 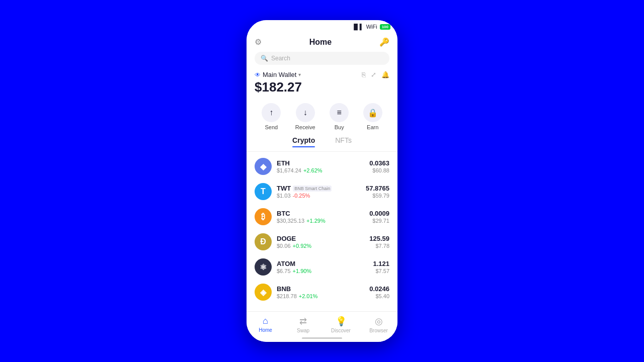 What do you see at coordinates (305, 127) in the screenshot?
I see `receive-label: Receive` at bounding box center [305, 127].